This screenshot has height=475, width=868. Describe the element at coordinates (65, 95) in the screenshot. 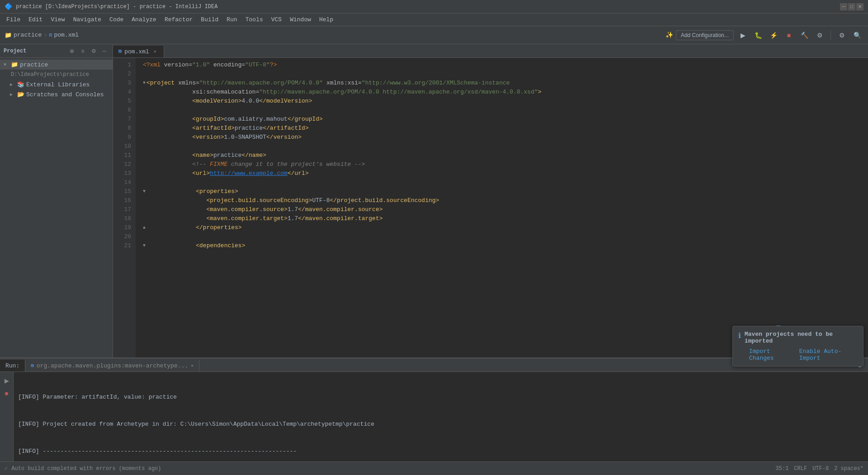

I see `tree-scratches-label: Scratches and Consoles` at that location.